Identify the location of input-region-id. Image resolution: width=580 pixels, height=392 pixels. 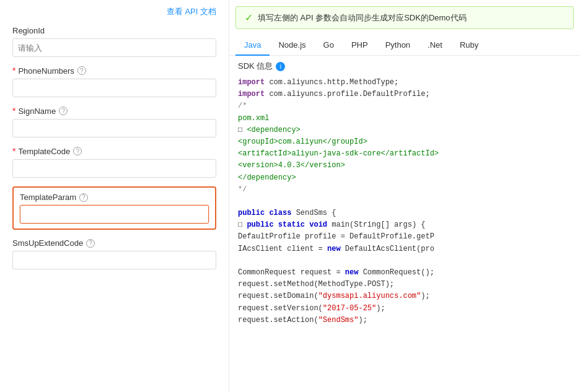
(114, 48).